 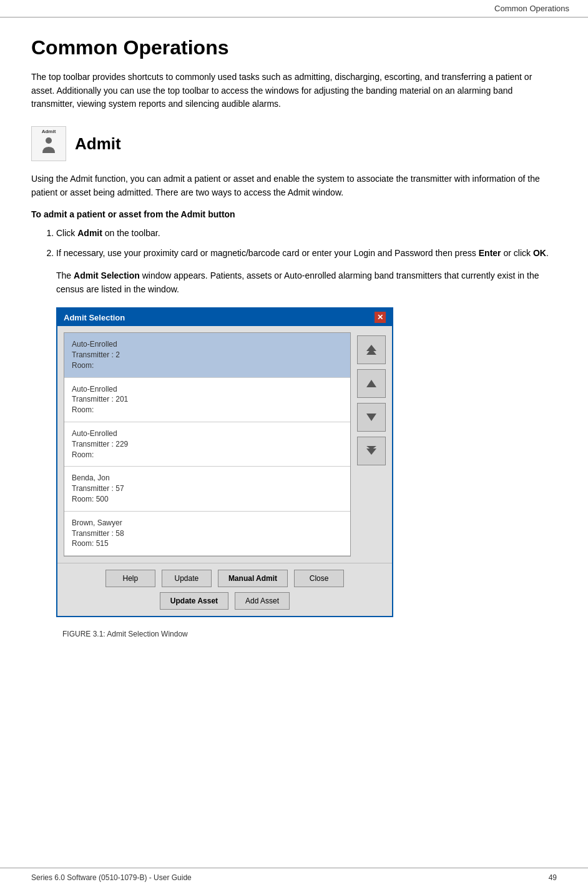 What do you see at coordinates (207, 533) in the screenshot?
I see `list-item: Brown, SawyerTransmitter : 58Room: 515` at bounding box center [207, 533].